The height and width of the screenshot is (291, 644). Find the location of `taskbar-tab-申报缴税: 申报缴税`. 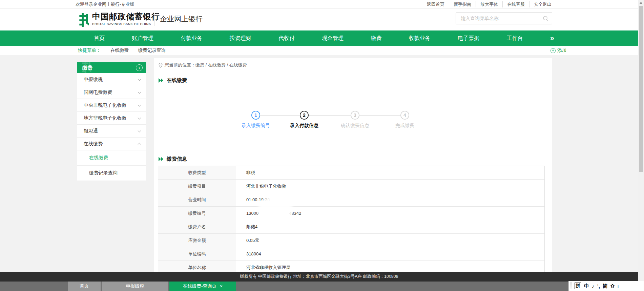

taskbar-tab-申报缴税: 申报缴税 is located at coordinates (135, 286).